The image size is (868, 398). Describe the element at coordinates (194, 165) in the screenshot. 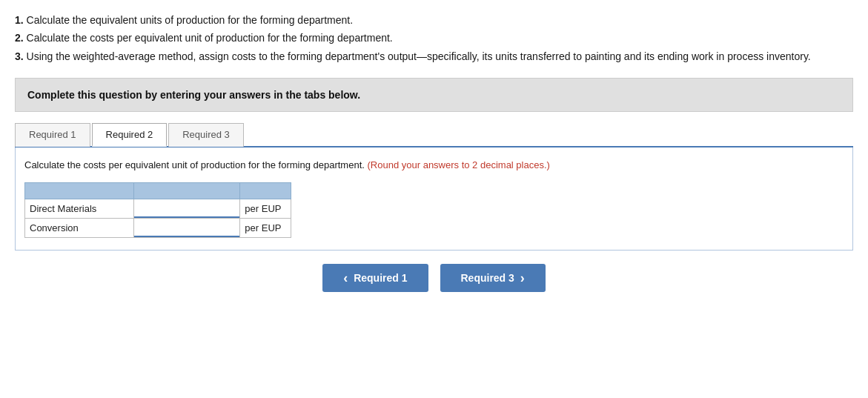

I see `tab-description-main: Calculate the costs per equivalent unit …` at that location.